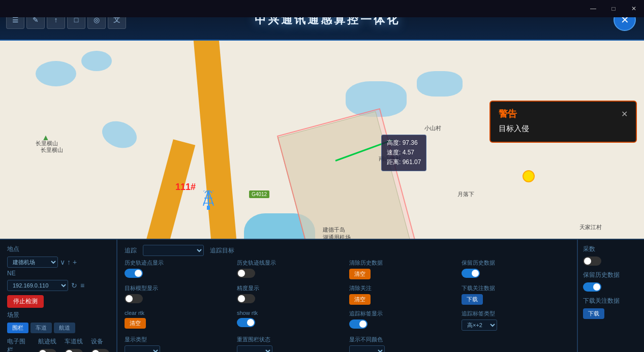  What do you see at coordinates (611, 261) in the screenshot?
I see `sampling-toggle-wrapper` at bounding box center [611, 261].